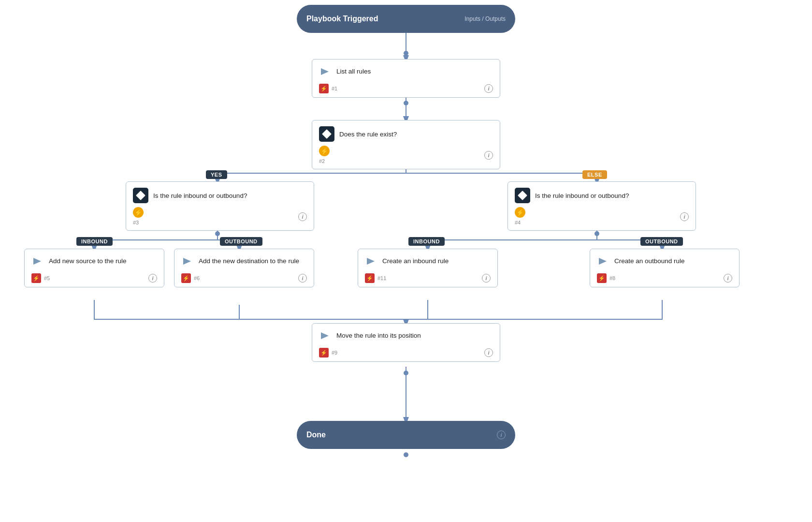 The width and height of the screenshot is (812, 522). What do you see at coordinates (94, 268) in the screenshot?
I see `add-new-source-node: Add new source to the rule ⚡ #5 i` at bounding box center [94, 268].